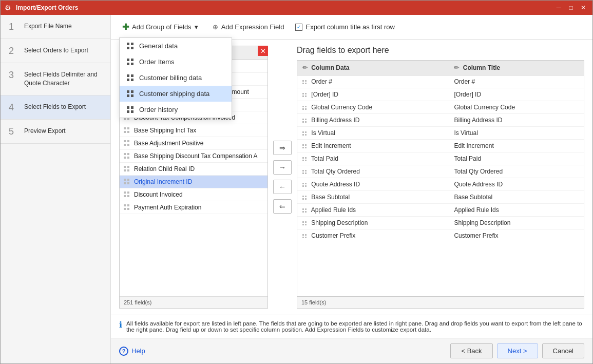  What do you see at coordinates (441, 197) in the screenshot?
I see `table-row: Base Subtotal Base Subtotal` at bounding box center [441, 197].